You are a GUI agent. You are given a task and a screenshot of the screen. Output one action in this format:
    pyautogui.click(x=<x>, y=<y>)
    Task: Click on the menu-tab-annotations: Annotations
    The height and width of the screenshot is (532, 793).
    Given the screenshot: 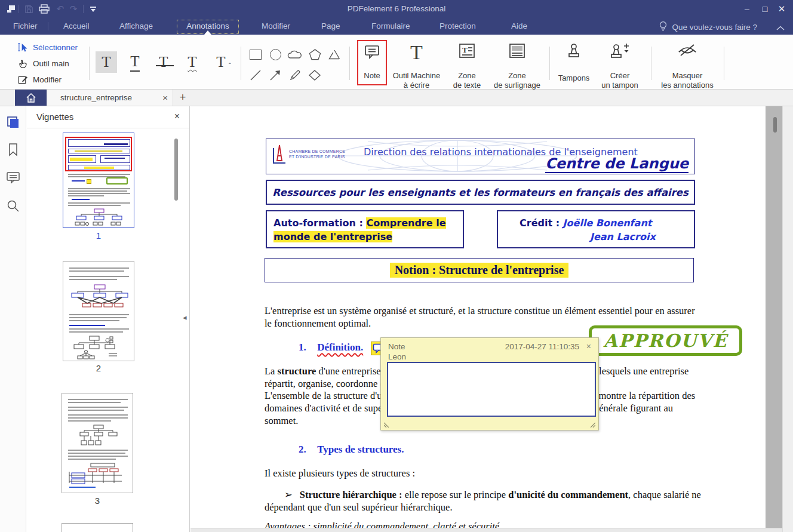 What is the action you would take?
    pyautogui.click(x=208, y=27)
    